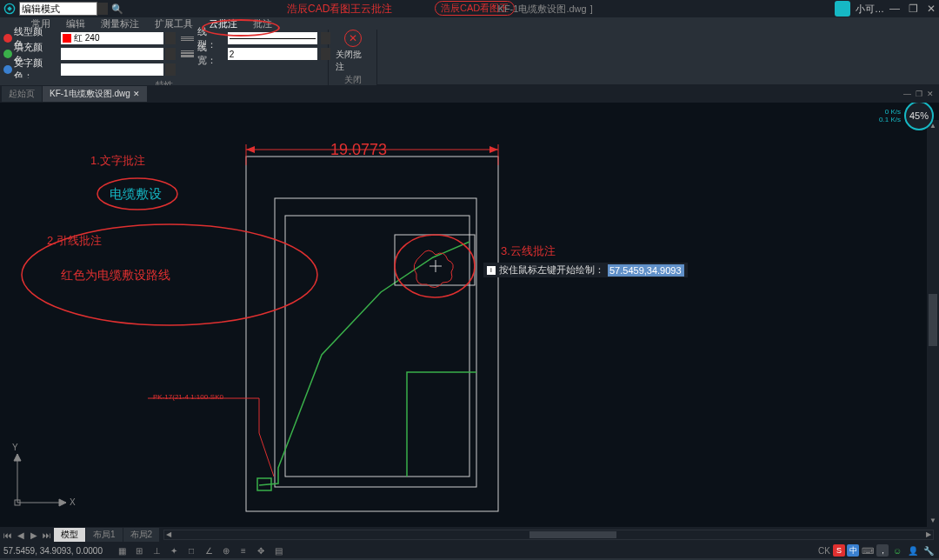 Image resolution: width=939 pixels, height=560 pixels. I want to click on line-color-value: 红 240, so click(112, 38).